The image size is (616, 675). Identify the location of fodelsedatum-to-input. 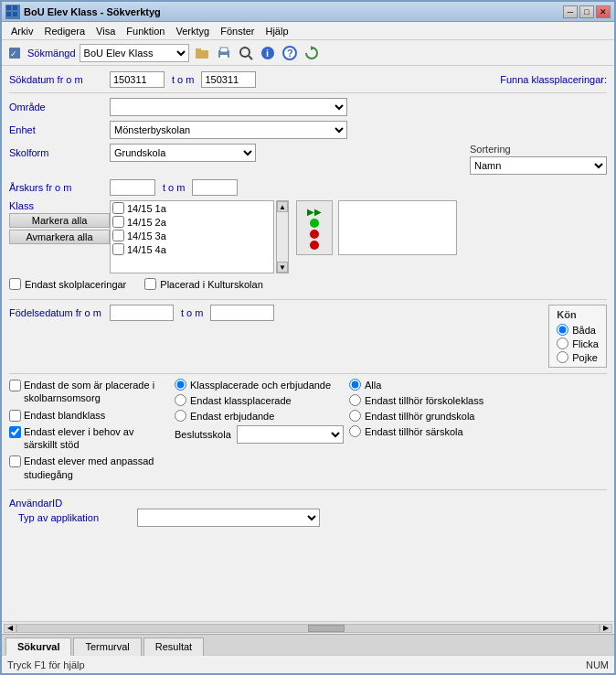
(242, 313).